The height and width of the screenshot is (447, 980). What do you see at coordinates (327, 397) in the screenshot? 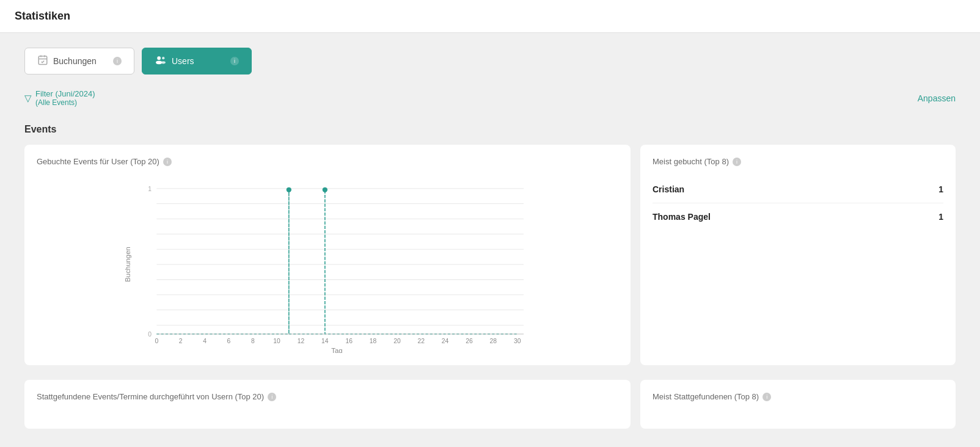
I see `bottom-chart-title: Stattgefundene Events/Termine durchgefüh…` at bounding box center [327, 397].